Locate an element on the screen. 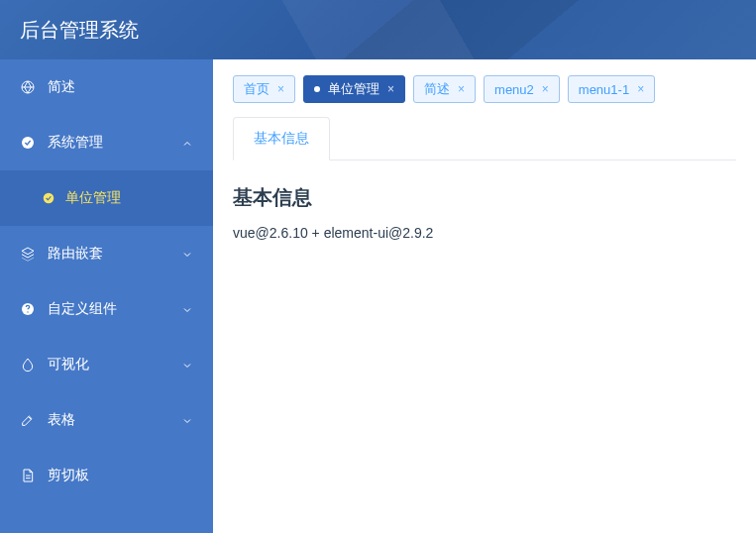 The width and height of the screenshot is (756, 533). aperture-icon is located at coordinates (28, 87).